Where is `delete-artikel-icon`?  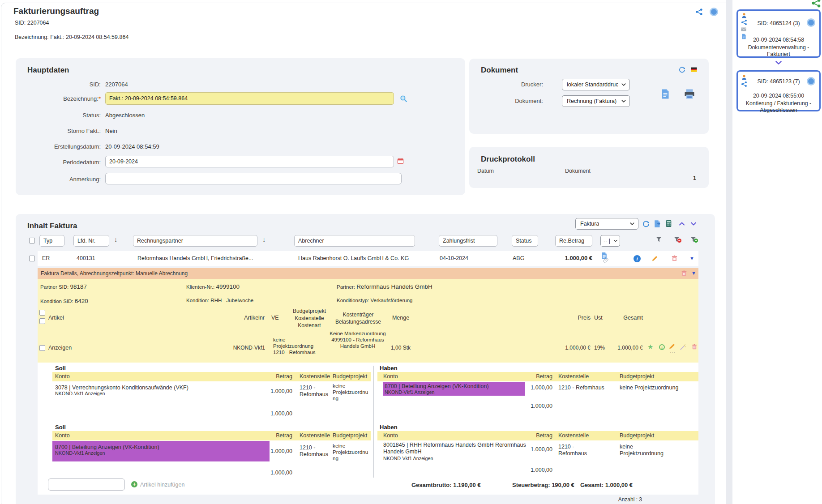
delete-artikel-icon is located at coordinates (694, 346).